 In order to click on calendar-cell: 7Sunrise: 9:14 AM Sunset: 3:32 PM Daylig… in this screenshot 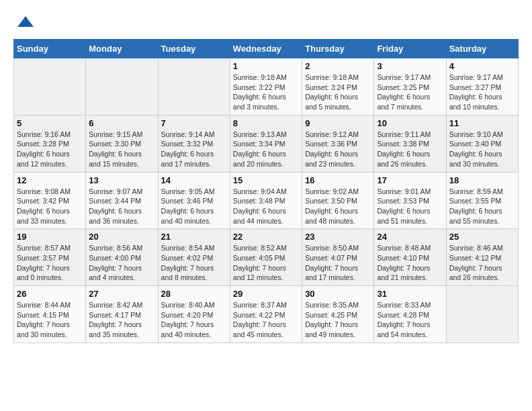, I will do `click(193, 144)`.